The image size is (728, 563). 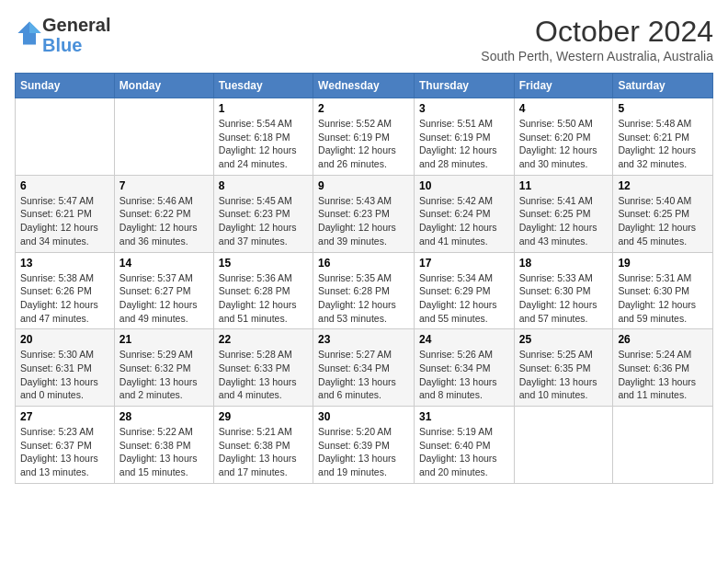 What do you see at coordinates (364, 453) in the screenshot?
I see `day-info: Sunrise: 5:20 AMSunset: 6:39 PMDaylight:…` at bounding box center [364, 453].